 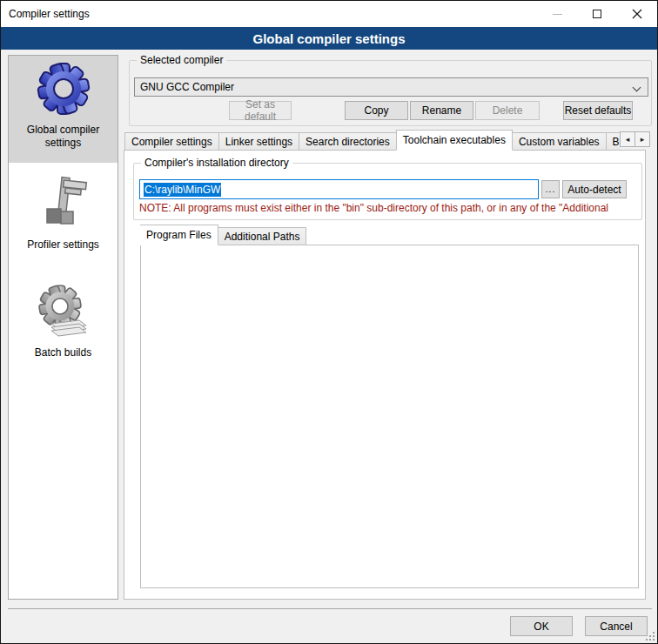 What do you see at coordinates (329, 14) in the screenshot?
I see `titlebar: Compiler settings` at bounding box center [329, 14].